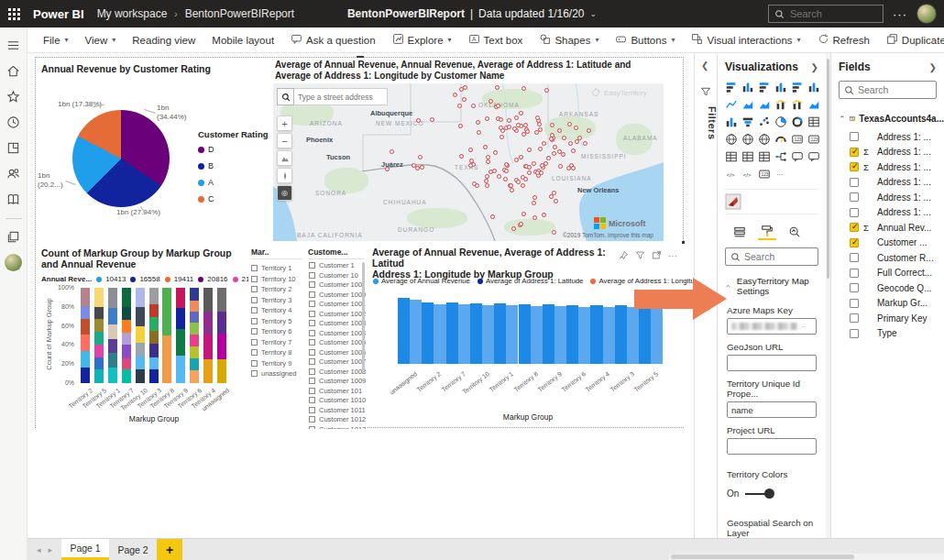  What do you see at coordinates (337, 427) in the screenshot?
I see `slicer-item-customer-1013: Customer 1013` at bounding box center [337, 427].